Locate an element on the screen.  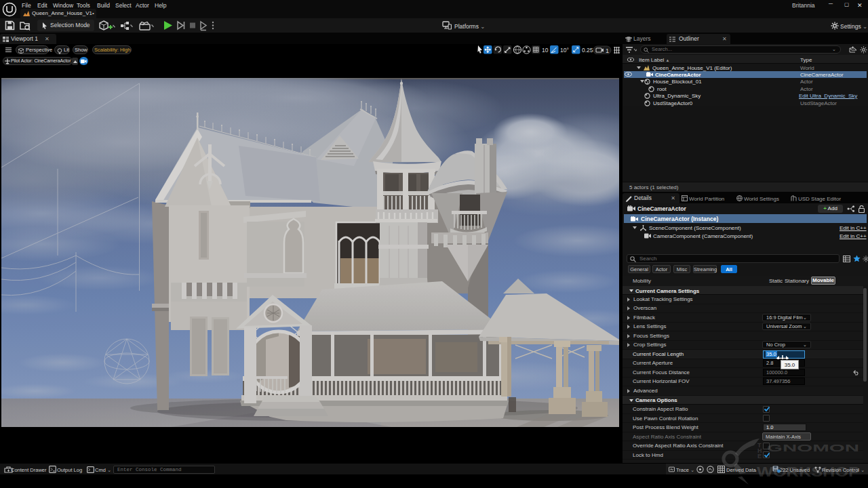
svg-text: E is located at coordinates (760, 456).